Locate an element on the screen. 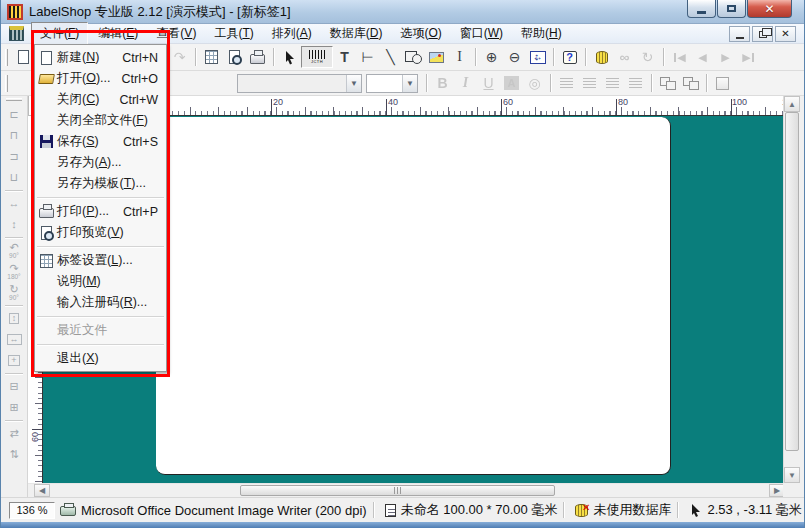 This screenshot has height=528, width=805. caret-tool-button: I is located at coordinates (460, 57).